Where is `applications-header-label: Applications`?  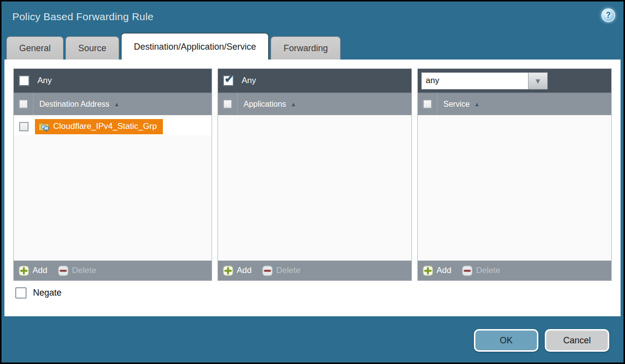 applications-header-label: Applications is located at coordinates (265, 104).